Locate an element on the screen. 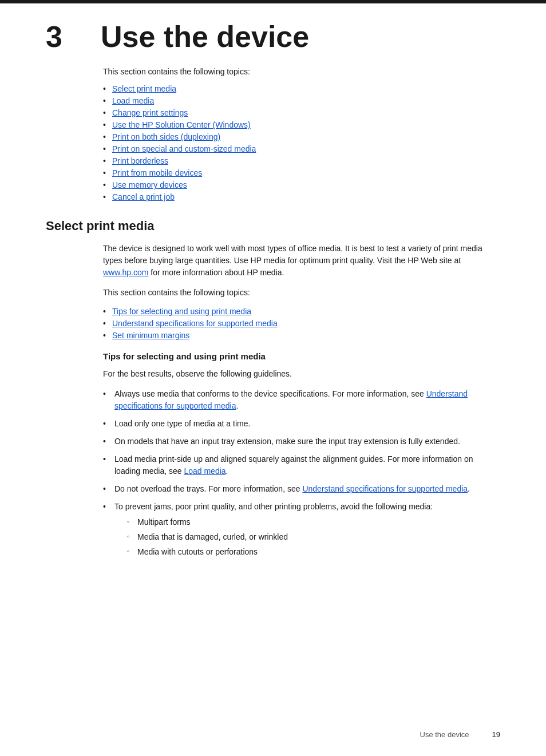 The image size is (546, 756). link-understand-specs-2: Understand specifications for supported … is located at coordinates (385, 489).